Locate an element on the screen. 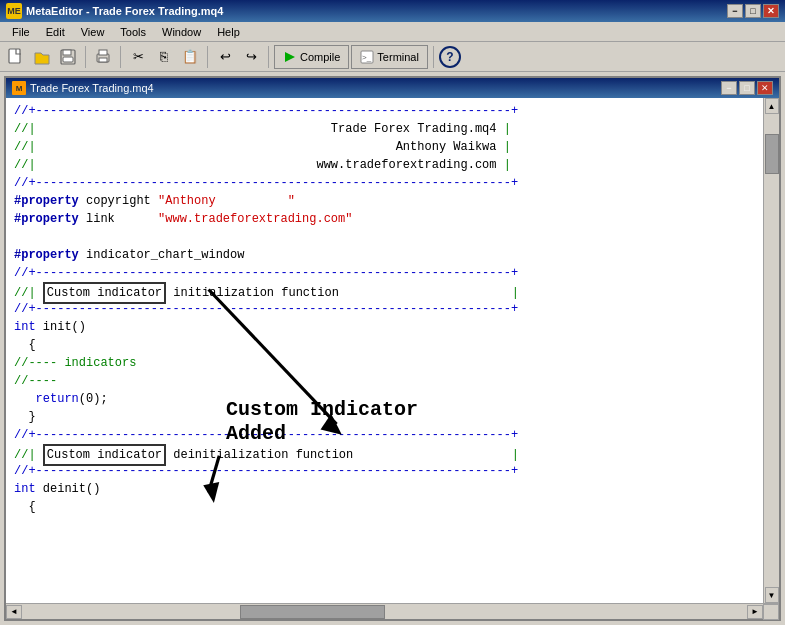 Image resolution: width=785 pixels, height=625 pixels. code-line: //| www.tradeforextrading.com | is located at coordinates (384, 165).